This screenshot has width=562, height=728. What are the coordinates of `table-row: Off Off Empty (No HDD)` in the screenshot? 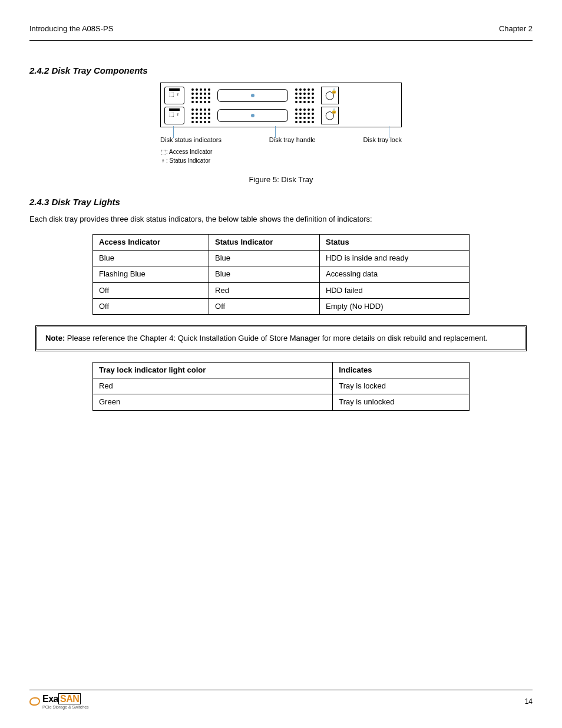 It's located at (282, 307).